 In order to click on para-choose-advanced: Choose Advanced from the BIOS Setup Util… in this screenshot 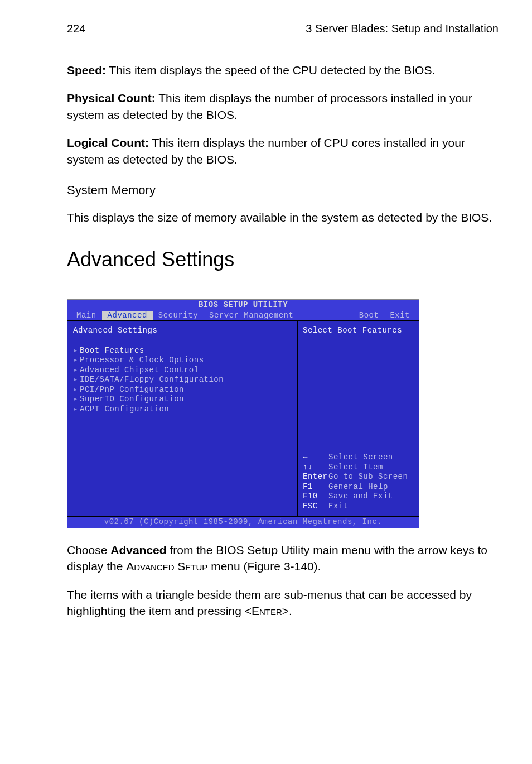, I will do `click(283, 558)`.